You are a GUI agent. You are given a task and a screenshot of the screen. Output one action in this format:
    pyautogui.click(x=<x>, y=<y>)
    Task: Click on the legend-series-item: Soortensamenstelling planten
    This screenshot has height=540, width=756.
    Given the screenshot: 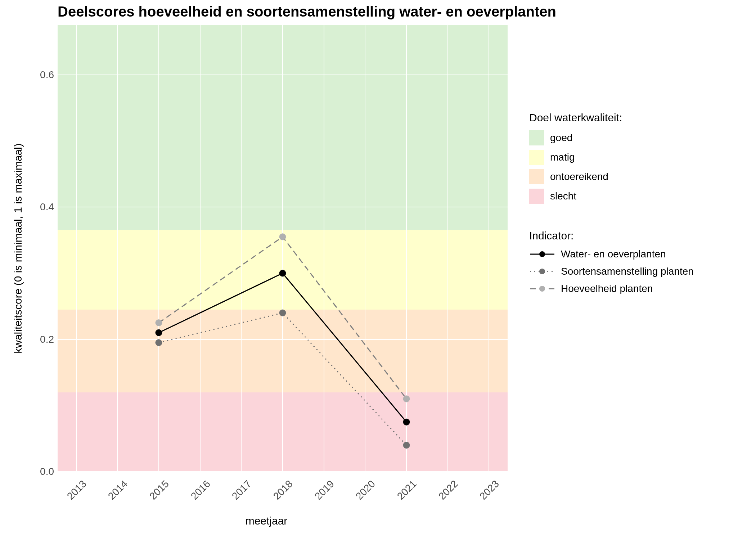 What is the action you would take?
    pyautogui.click(x=641, y=271)
    